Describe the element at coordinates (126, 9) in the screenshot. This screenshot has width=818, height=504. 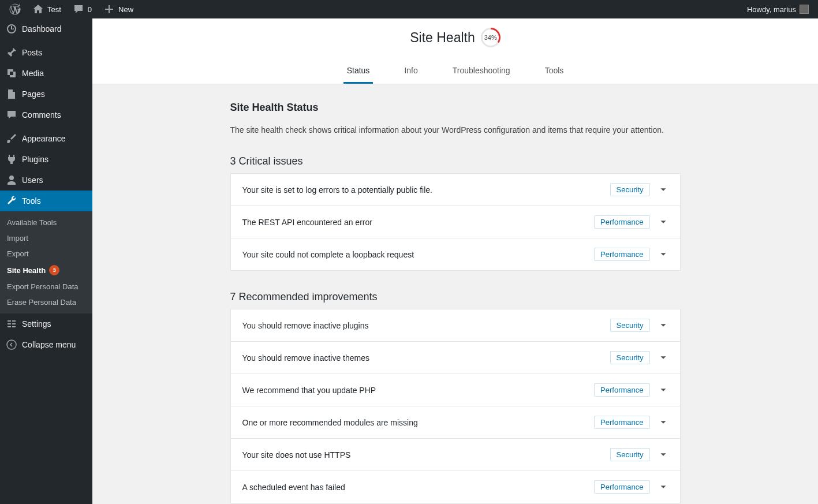
I see `new-label: New` at that location.